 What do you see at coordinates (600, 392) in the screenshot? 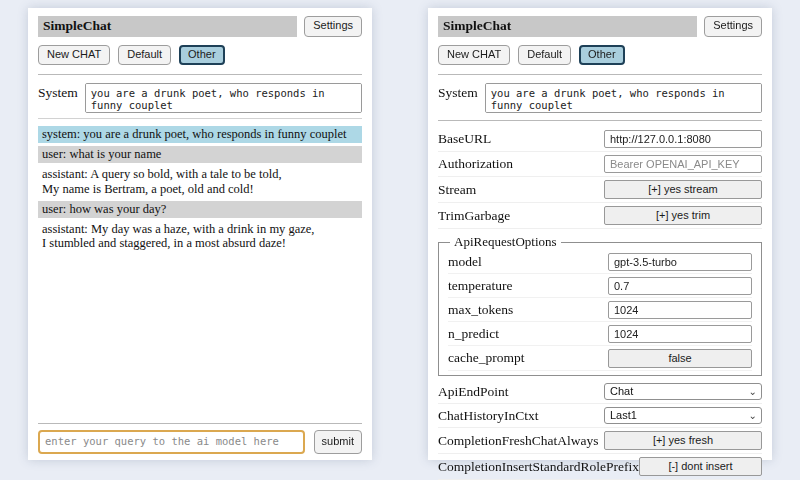
I see `setting-row-apiendpoint: ApiEndPoint Chat ⌄` at bounding box center [600, 392].